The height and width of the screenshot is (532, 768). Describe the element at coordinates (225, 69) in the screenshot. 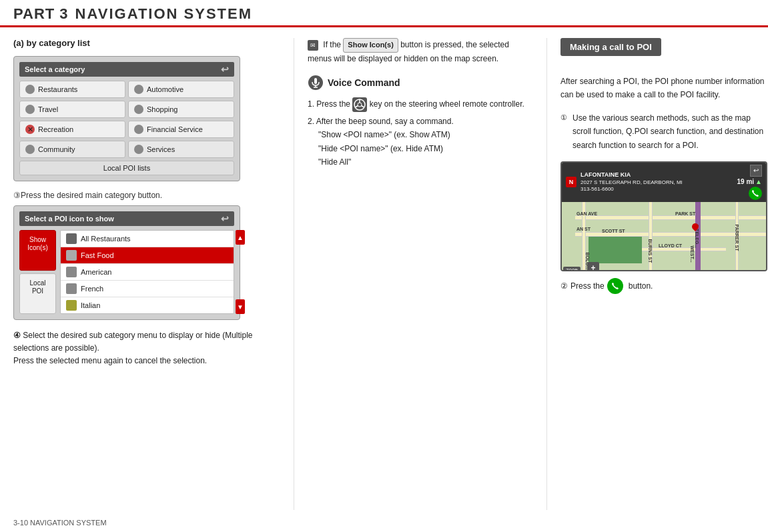

I see `back-arrow-icon: ↩` at that location.